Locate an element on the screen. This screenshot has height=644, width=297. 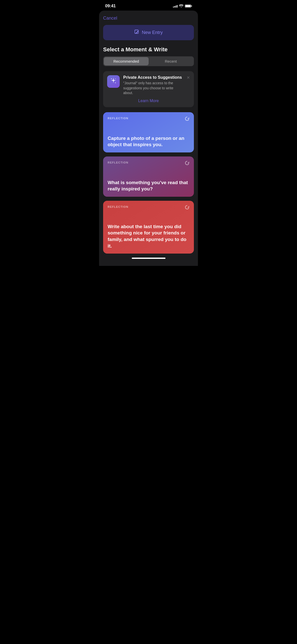
privacy-card-header: Private Access to Suggestions "Journal" … is located at coordinates (148, 86).